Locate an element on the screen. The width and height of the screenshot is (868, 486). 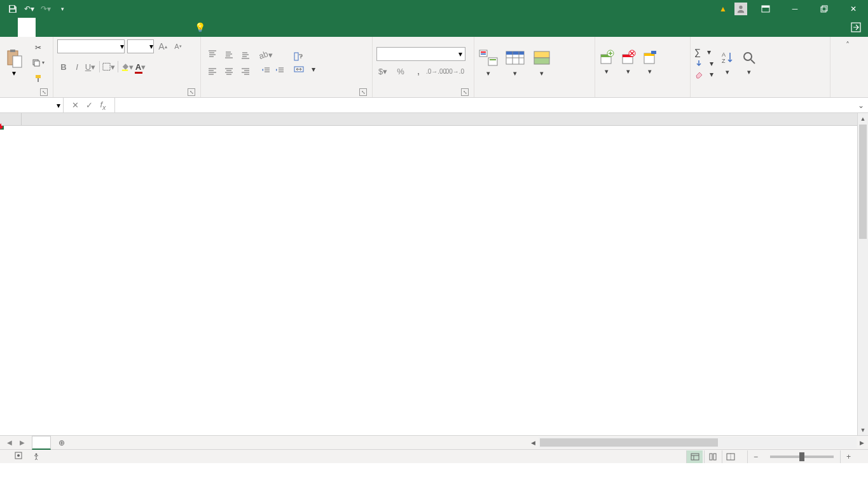
cancel-formula-button: ✕ is located at coordinates (75, 105).